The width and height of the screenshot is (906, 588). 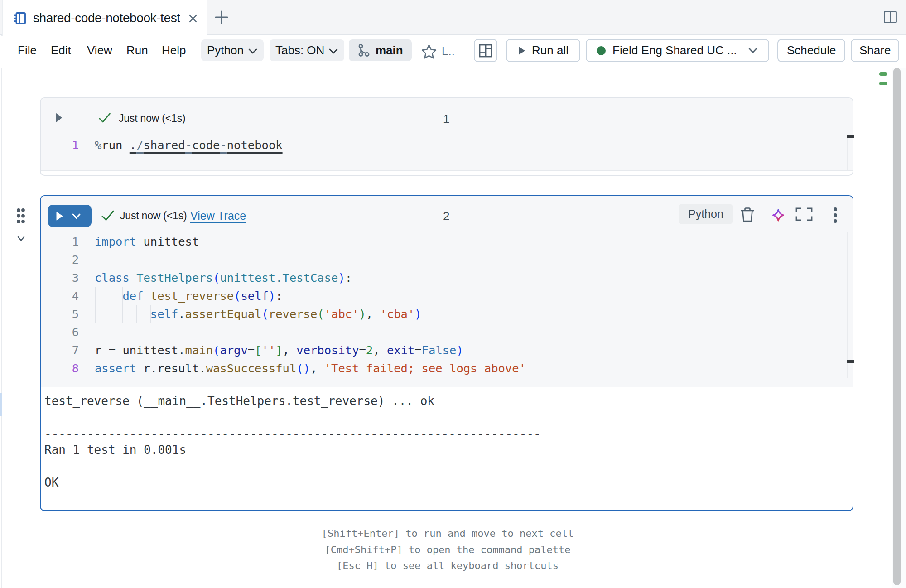 What do you see at coordinates (284, 368) in the screenshot?
I see `code-line-8: 8assert r.result.wasSuccessful(), 'Test …` at bounding box center [284, 368].